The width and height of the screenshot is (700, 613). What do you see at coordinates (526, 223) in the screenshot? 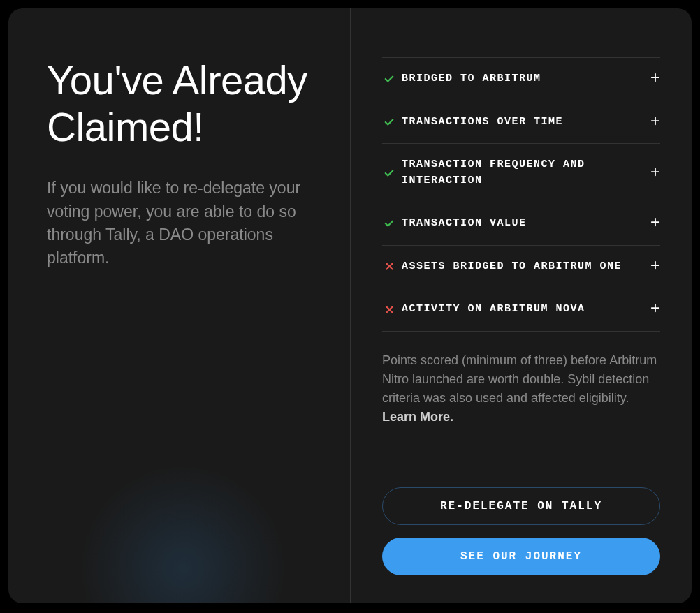
I see `criterion-label: TRANSACTION VALUE` at bounding box center [526, 223].